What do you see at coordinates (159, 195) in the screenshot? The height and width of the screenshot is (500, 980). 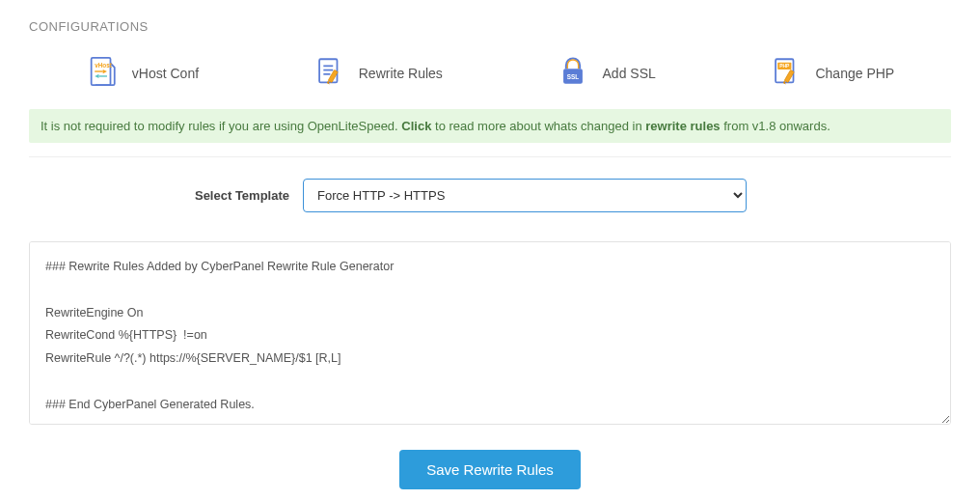 I see `template-label: Select Template` at bounding box center [159, 195].